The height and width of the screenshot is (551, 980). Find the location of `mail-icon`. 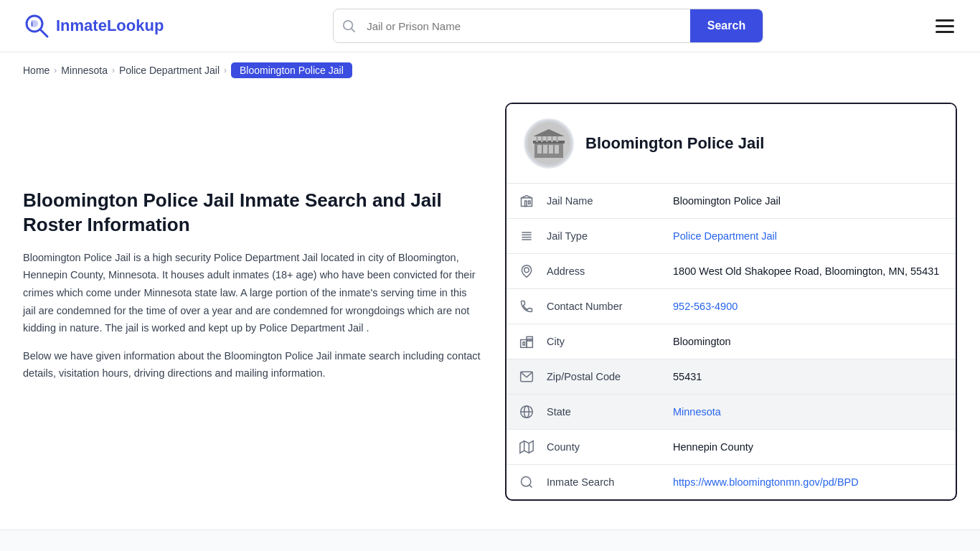

mail-icon is located at coordinates (527, 377).